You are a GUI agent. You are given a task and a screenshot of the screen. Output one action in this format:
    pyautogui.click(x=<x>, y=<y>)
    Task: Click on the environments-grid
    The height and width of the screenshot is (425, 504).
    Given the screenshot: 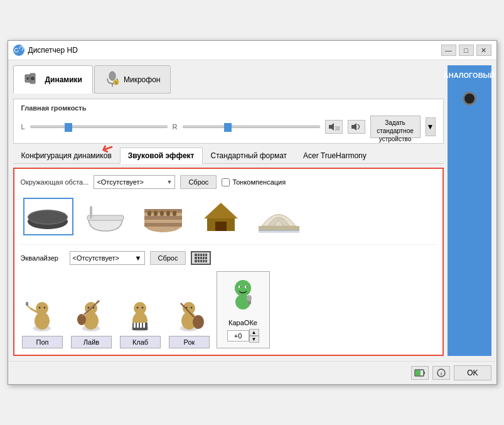 What is the action you would take?
    pyautogui.click(x=228, y=220)
    